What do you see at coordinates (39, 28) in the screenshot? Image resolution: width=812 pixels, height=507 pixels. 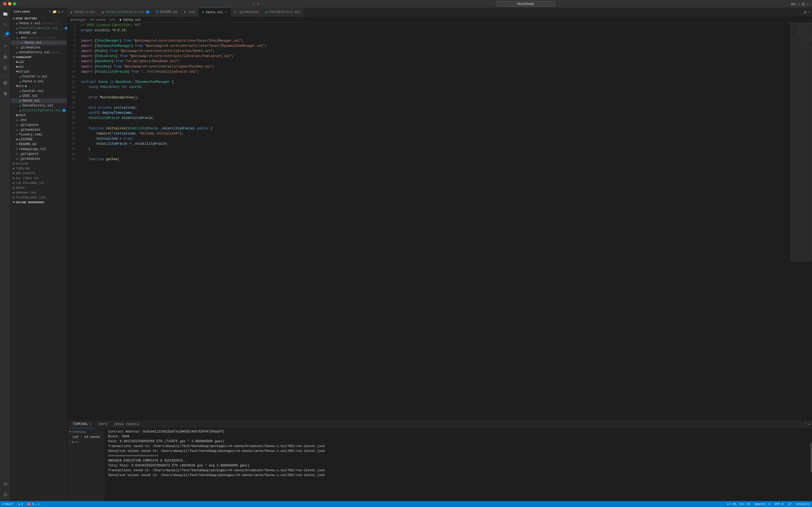 I see `open-editor-volatility: ◆ VolatilityOracle.sol... 1` at bounding box center [39, 28].